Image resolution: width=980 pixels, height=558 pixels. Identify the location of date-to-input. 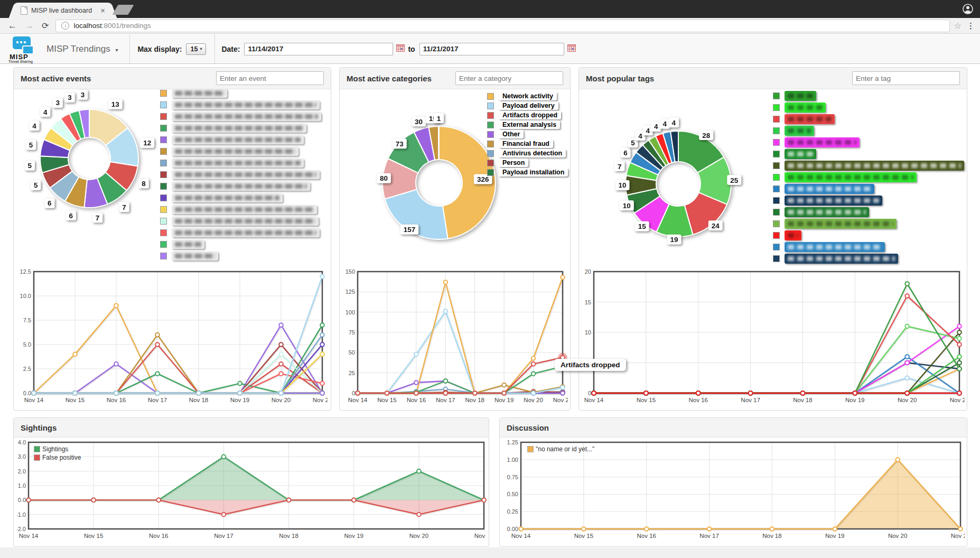
(492, 49).